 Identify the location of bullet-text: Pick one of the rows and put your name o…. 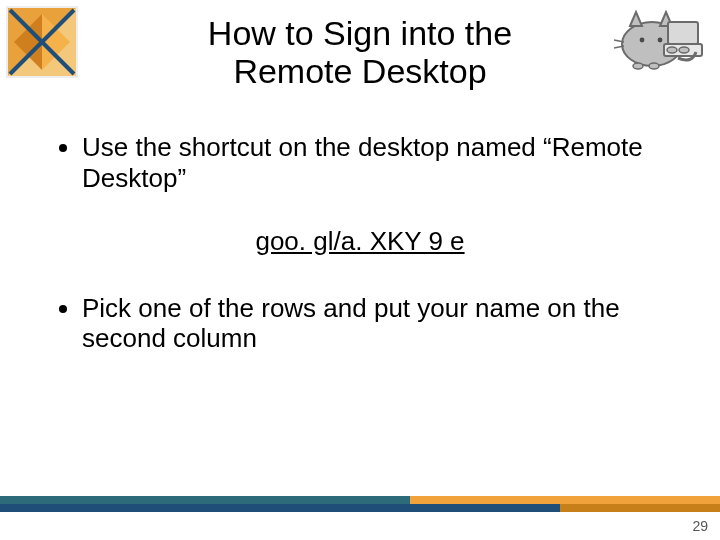
(351, 324).